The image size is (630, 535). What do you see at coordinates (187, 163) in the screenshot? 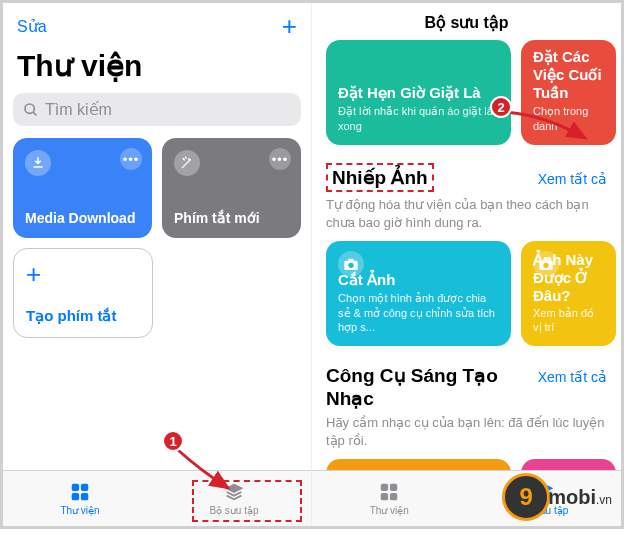
I see `wand-icon` at bounding box center [187, 163].